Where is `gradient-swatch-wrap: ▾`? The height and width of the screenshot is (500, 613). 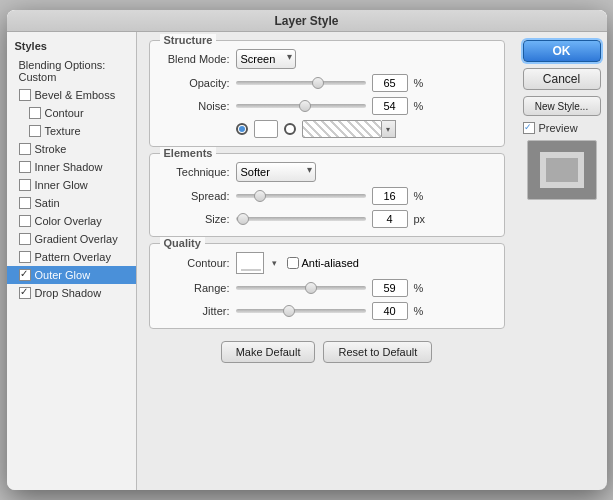 gradient-swatch-wrap: ▾ is located at coordinates (349, 129).